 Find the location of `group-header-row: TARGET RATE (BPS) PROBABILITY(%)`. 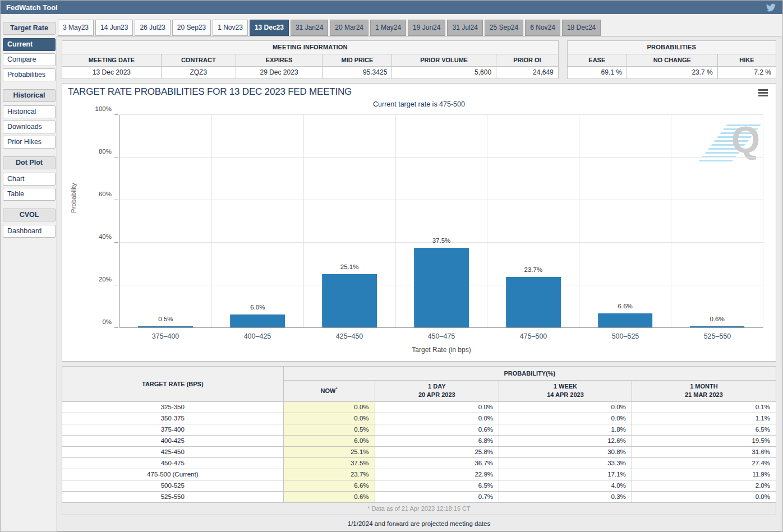

group-header-row: TARGET RATE (BPS) PROBABILITY(%) is located at coordinates (420, 373).